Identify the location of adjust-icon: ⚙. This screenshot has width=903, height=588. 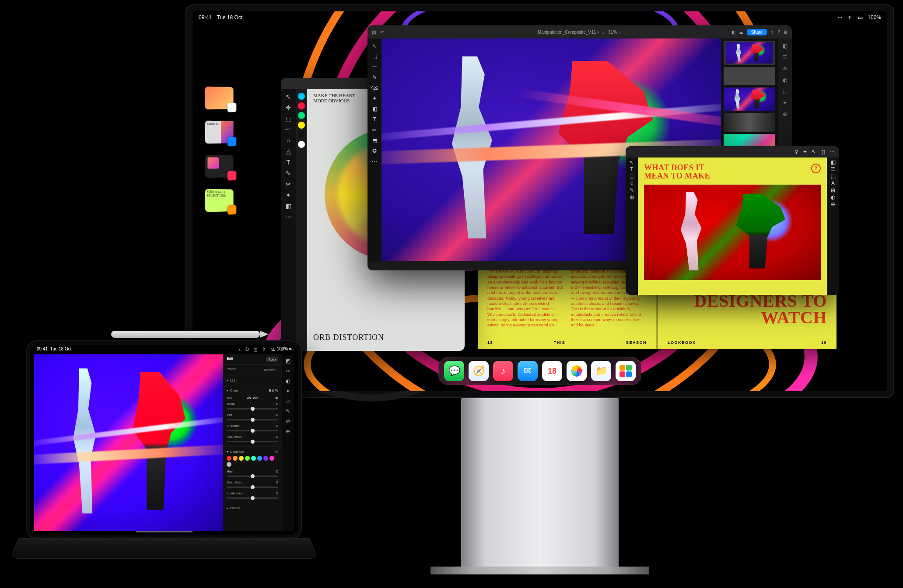
(785, 69).